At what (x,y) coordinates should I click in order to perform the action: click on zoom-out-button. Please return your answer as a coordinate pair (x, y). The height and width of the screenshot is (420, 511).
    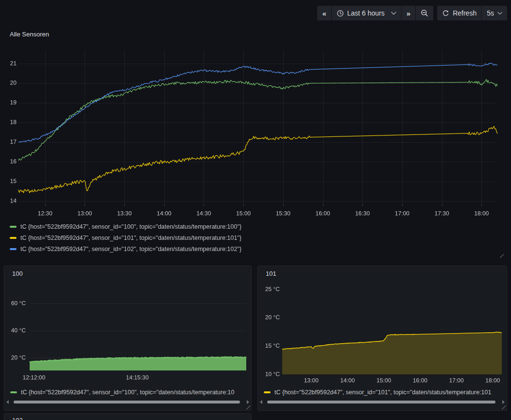
    Looking at the image, I should click on (425, 13).